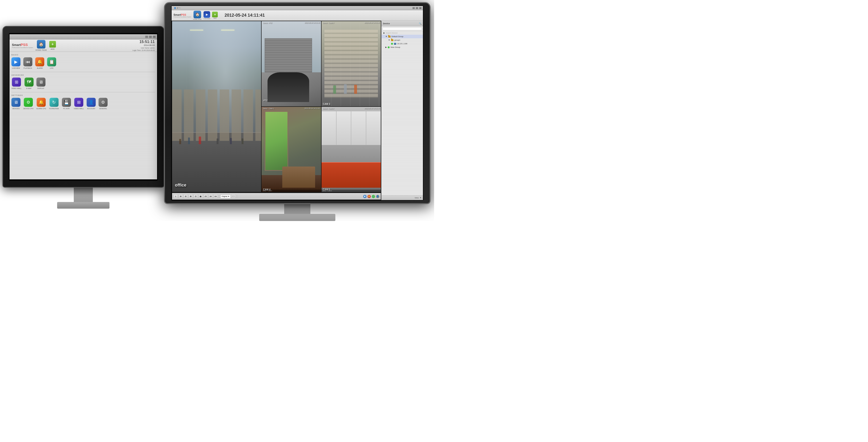 The image size is (868, 442). Describe the element at coordinates (402, 29) in the screenshot. I see `sidebar-search-input` at that location.